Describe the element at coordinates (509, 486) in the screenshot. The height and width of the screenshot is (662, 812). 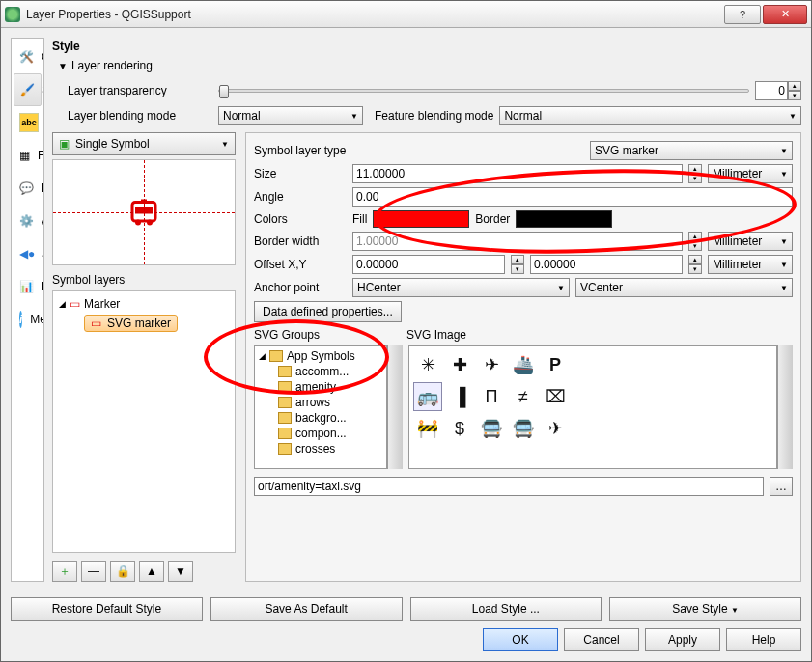
I see `svg-path-input` at that location.